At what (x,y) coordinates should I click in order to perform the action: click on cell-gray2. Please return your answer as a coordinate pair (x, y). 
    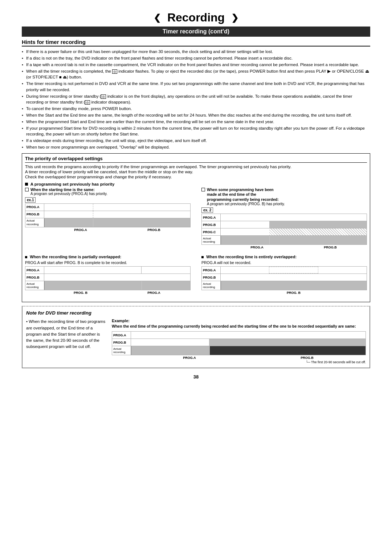
    Looking at the image, I should click on (166, 285).